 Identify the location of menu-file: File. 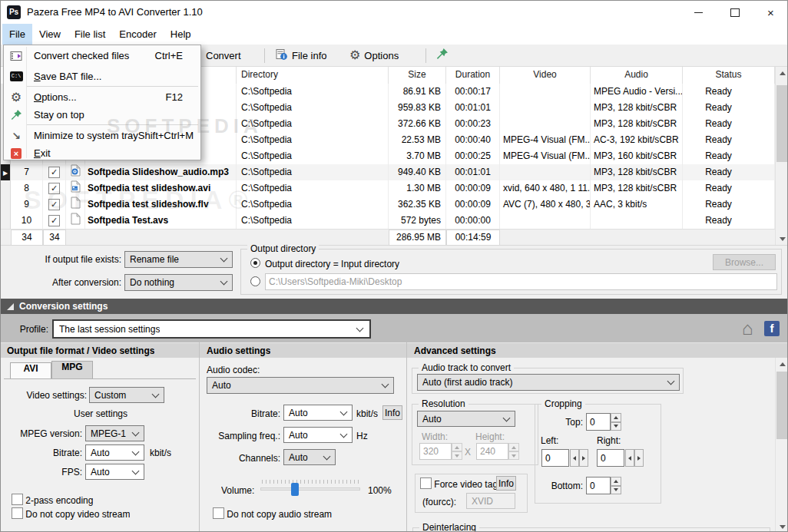
(17, 34).